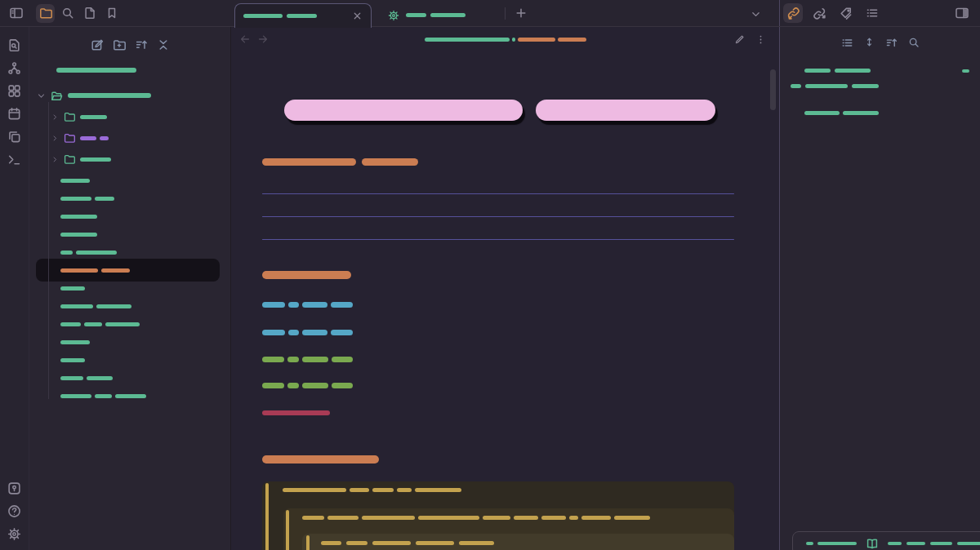  What do you see at coordinates (15, 511) in the screenshot?
I see `help-icon` at bounding box center [15, 511].